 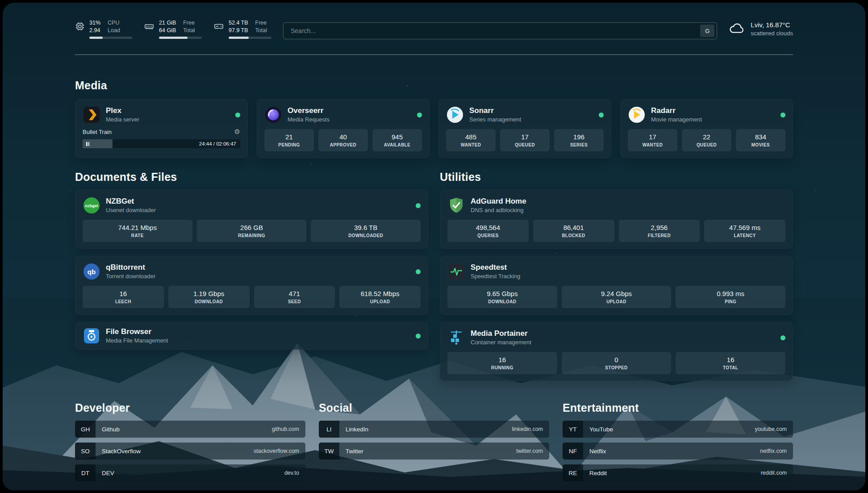 What do you see at coordinates (114, 23) in the screenshot?
I see `cpu-label: CPU` at bounding box center [114, 23].